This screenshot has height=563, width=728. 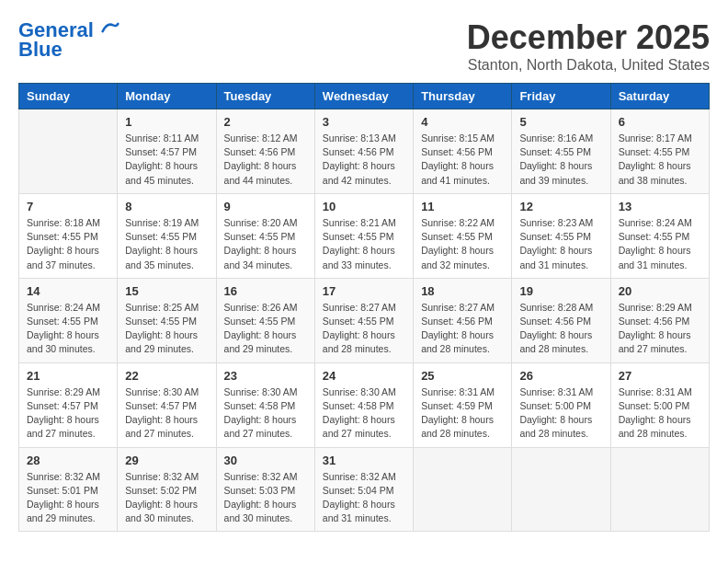 What do you see at coordinates (166, 121) in the screenshot?
I see `day-number: 1` at bounding box center [166, 121].